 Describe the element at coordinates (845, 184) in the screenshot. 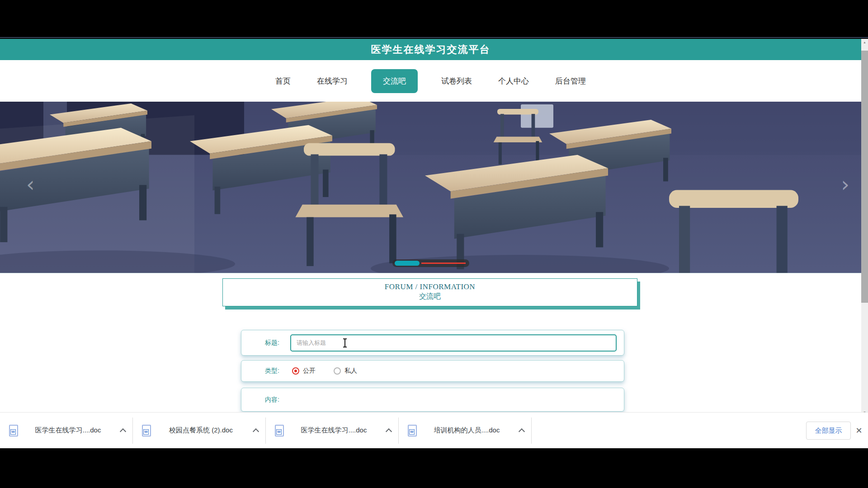

I see `carousel-next-icon: ›` at that location.